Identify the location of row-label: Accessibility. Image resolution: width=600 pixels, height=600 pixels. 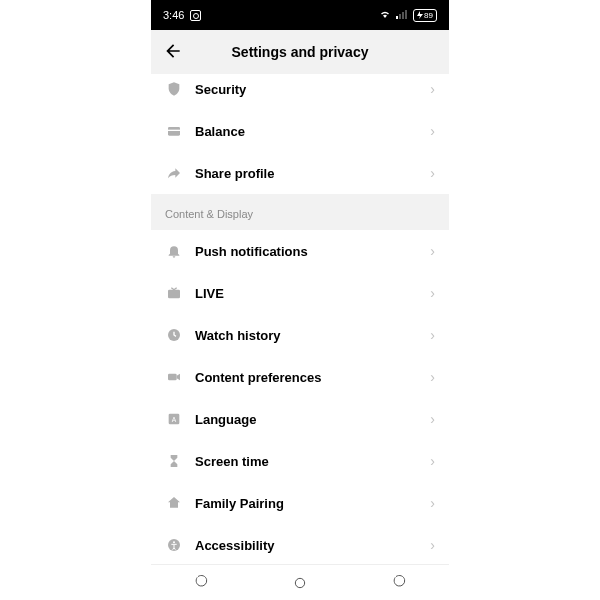
(312, 546).